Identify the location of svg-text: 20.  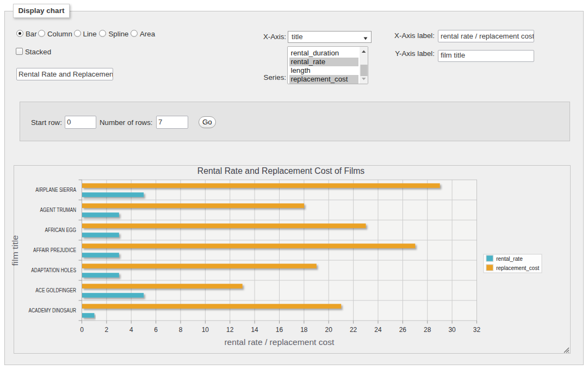
(329, 330).